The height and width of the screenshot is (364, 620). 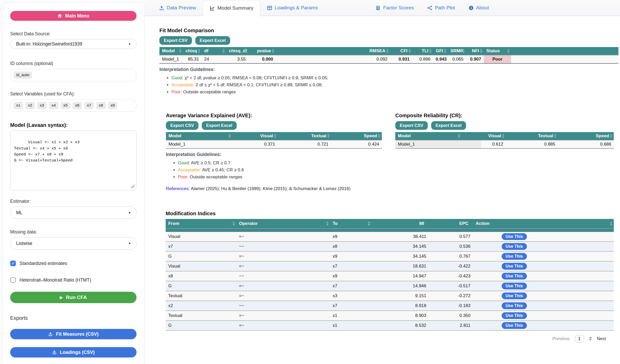 What do you see at coordinates (73, 106) in the screenshot?
I see `variables-input: x1 x2 x3 x4 x5 x6 x7 x8 x9` at bounding box center [73, 106].